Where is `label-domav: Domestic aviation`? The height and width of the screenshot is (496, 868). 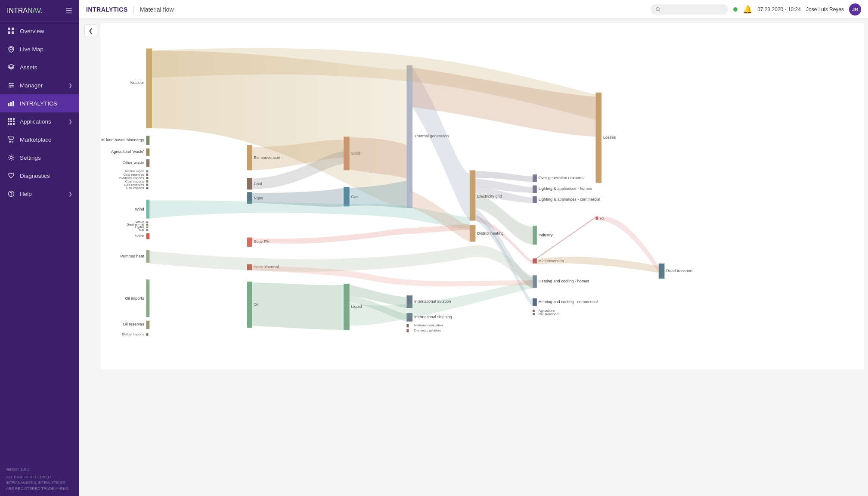
label-domav: Domestic aviation is located at coordinates (428, 331).